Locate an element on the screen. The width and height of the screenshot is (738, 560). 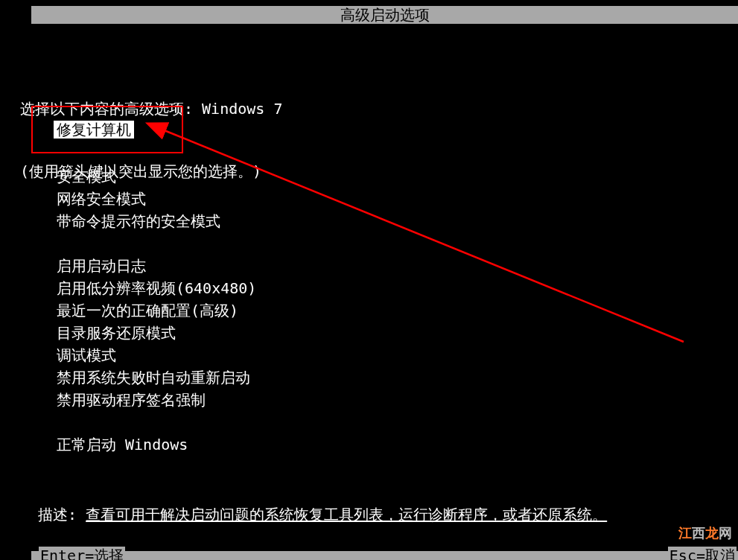
menu-item-normal-boot: 正常启动 Windows is located at coordinates (156, 445).